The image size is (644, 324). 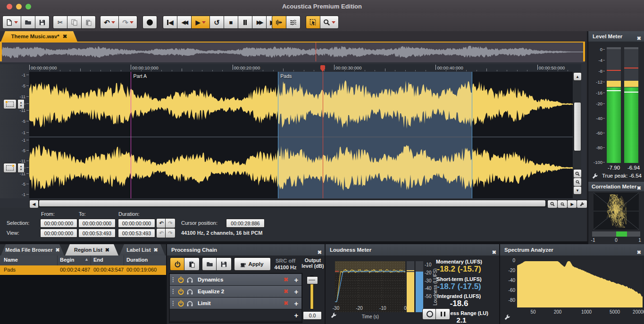 I want to click on view-duration-field: 00:00:53:493, so click(x=137, y=233).